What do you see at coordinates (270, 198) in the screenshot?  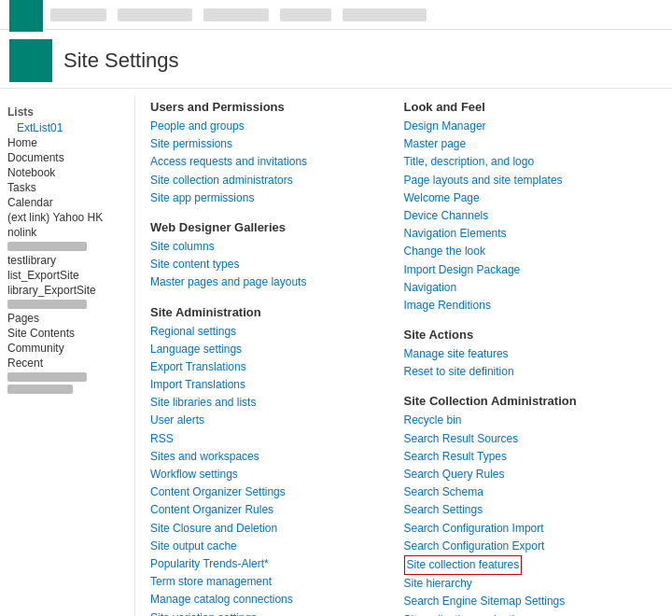 I see `link-site-app-permissions: Site app permissions` at bounding box center [270, 198].